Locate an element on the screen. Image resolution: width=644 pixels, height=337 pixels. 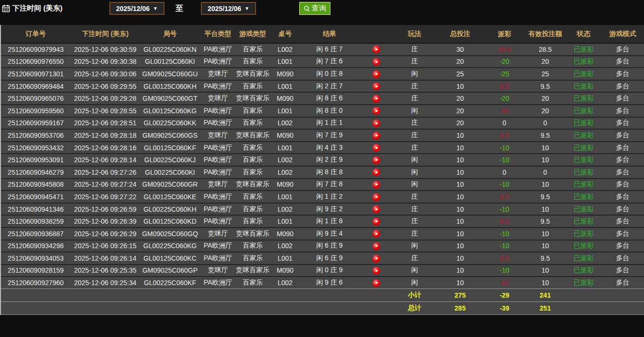
round-number: GM09025C060GP is located at coordinates (170, 271).